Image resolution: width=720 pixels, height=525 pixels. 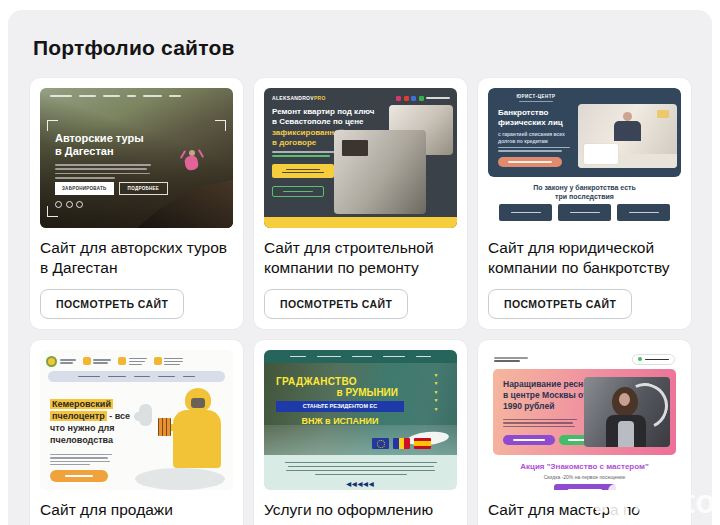 I want to click on promo-button, so click(x=585, y=487).